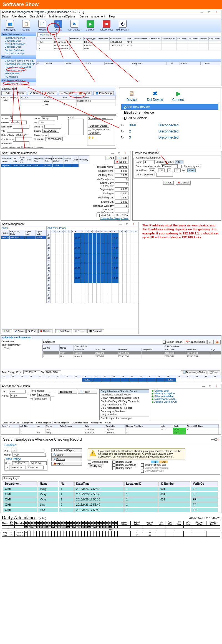  I want to click on acm-2: Depart Attendance Statistic Report, so click(124, 398).